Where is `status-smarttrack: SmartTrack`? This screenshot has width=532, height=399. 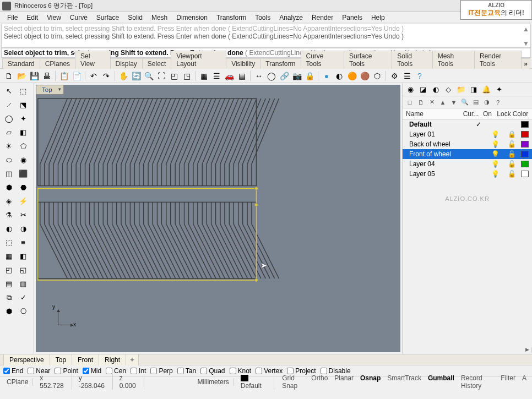 status-smarttrack: SmartTrack is located at coordinates (404, 382).